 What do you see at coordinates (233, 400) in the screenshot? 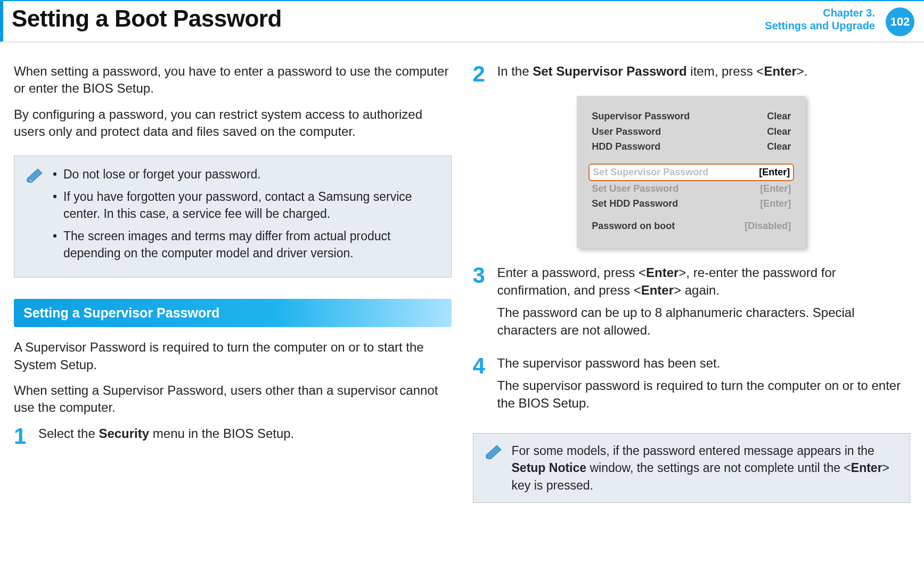
I see `supervisor-paragraph-2: When setting a Supervisor Password, user…` at bounding box center [233, 400].